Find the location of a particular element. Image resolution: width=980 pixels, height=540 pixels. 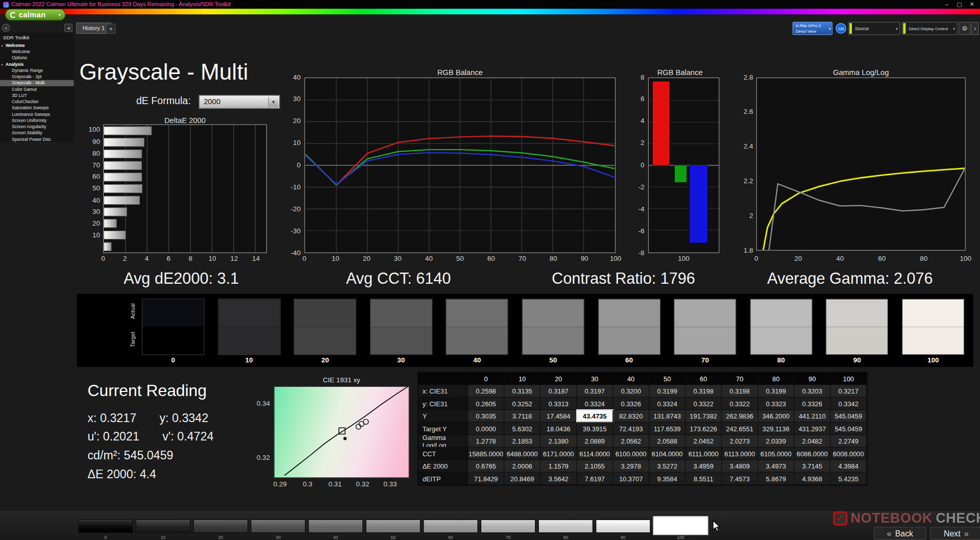

sidebar: SDR Toolkit ▾WelcomeWelcomeOptions▾Analy… is located at coordinates (37, 87).